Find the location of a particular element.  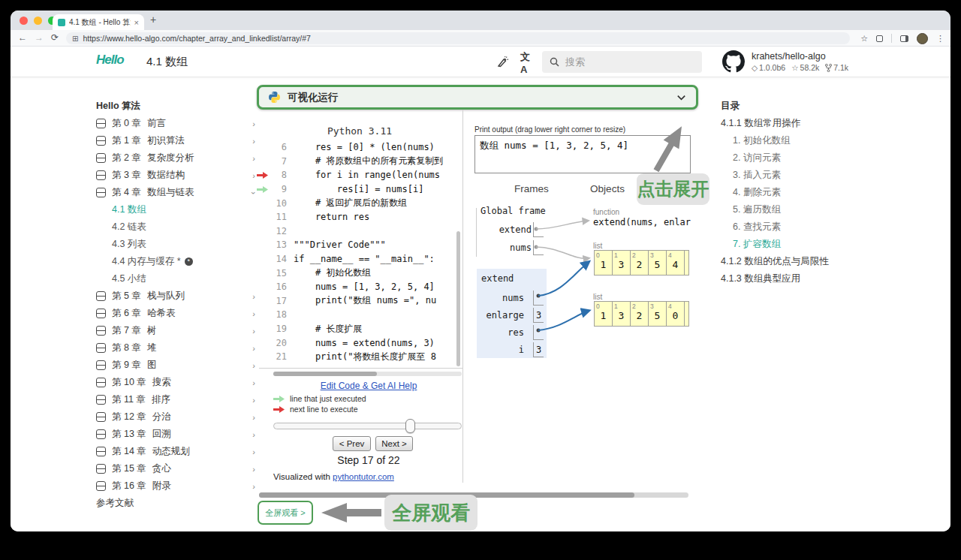

next-button: Next > is located at coordinates (394, 444).